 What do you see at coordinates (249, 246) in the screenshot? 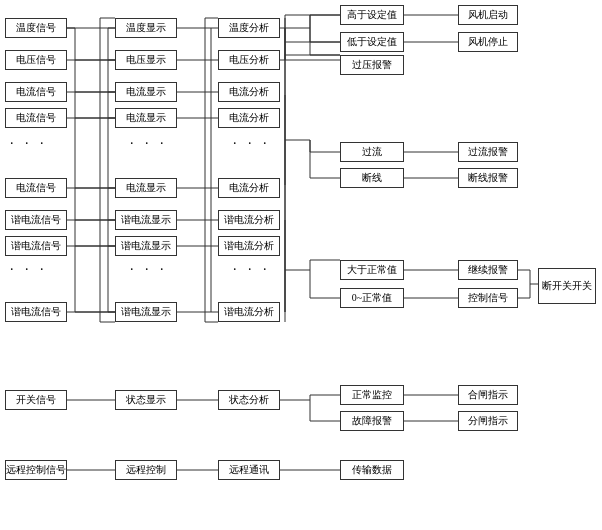
I see `harm-current-analysis-2: 谐电流分析` at bounding box center [249, 246].